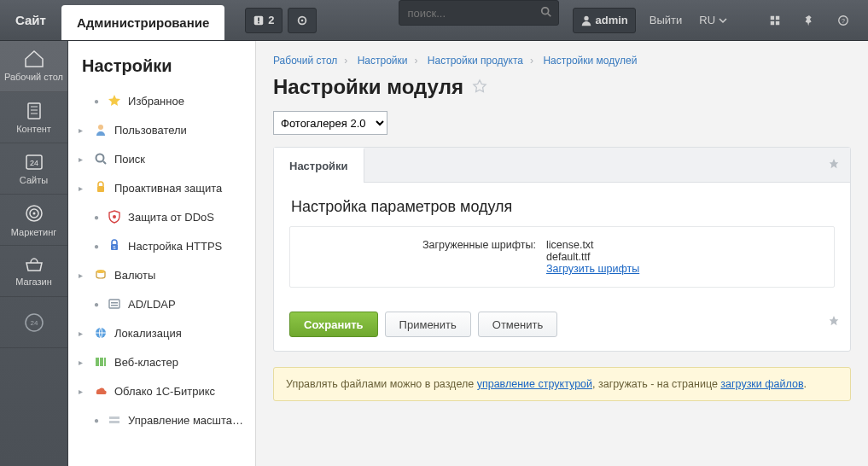 This screenshot has width=868, height=466. What do you see at coordinates (707, 20) in the screenshot?
I see `lang-label: RU` at bounding box center [707, 20].